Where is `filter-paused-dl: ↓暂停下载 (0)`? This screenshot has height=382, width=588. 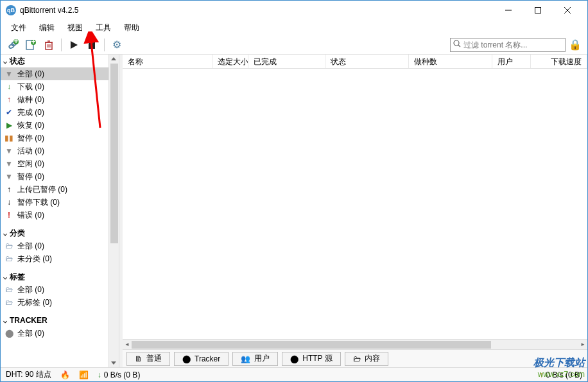 filter-paused-dl: ↓暂停下载 (0) is located at coordinates (55, 202).